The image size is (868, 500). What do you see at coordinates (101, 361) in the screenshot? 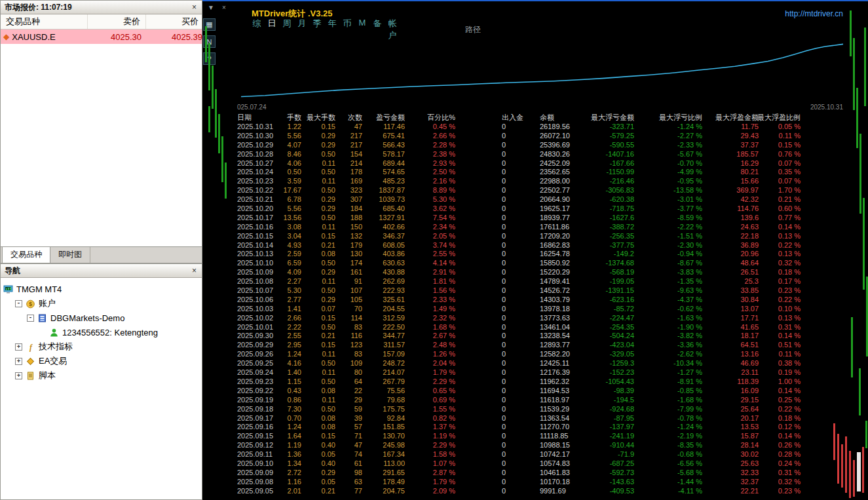
I see `navigator-item-5: +EA交易` at bounding box center [101, 361].